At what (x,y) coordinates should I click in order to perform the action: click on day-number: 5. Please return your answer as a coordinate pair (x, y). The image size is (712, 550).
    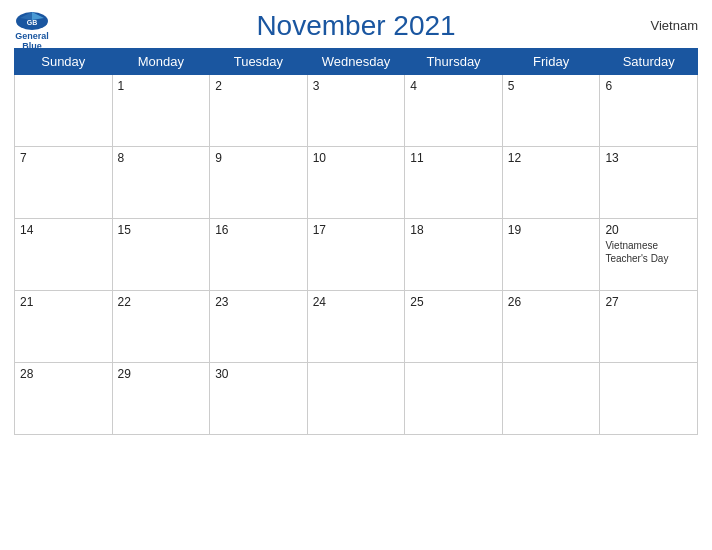
    Looking at the image, I should click on (552, 86).